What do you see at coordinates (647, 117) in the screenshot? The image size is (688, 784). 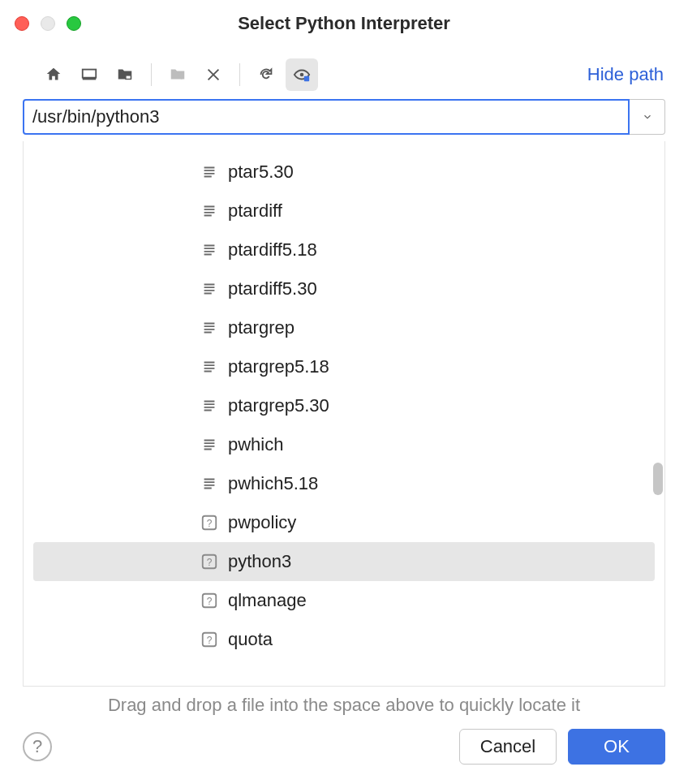 I see `path-dropdown-button` at bounding box center [647, 117].